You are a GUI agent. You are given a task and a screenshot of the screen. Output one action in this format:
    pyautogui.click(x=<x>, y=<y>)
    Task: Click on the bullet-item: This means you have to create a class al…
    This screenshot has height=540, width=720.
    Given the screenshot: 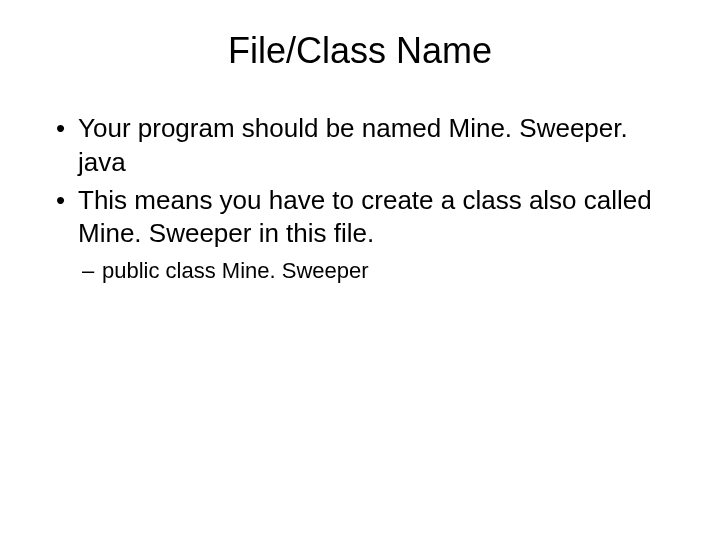 What is the action you would take?
    pyautogui.click(x=365, y=218)
    